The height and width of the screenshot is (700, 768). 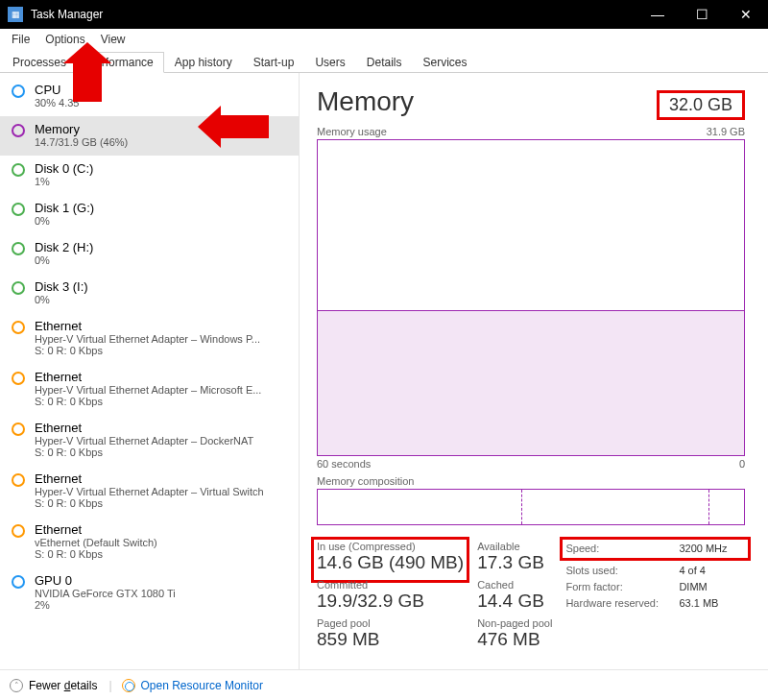 I want to click on sidebar-item-title: GPU 0, so click(x=161, y=580).